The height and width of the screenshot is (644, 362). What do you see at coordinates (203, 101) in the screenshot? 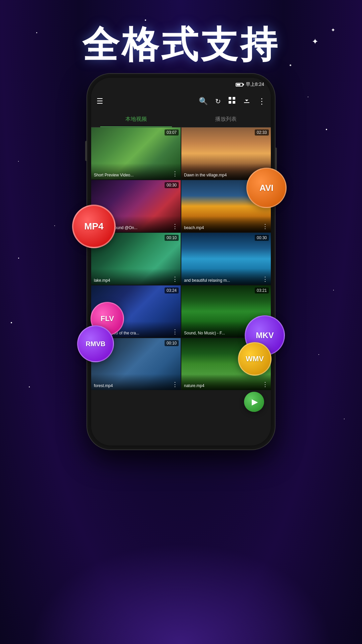
I see `search-button: 🔍` at bounding box center [203, 101].